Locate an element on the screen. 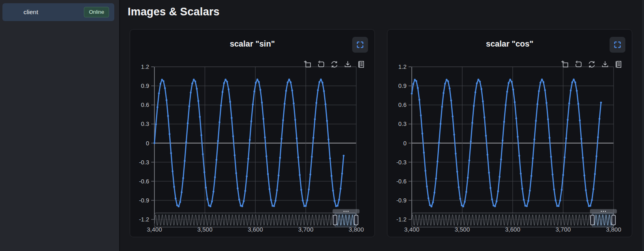  chart-title: scalar "sin" is located at coordinates (252, 44).